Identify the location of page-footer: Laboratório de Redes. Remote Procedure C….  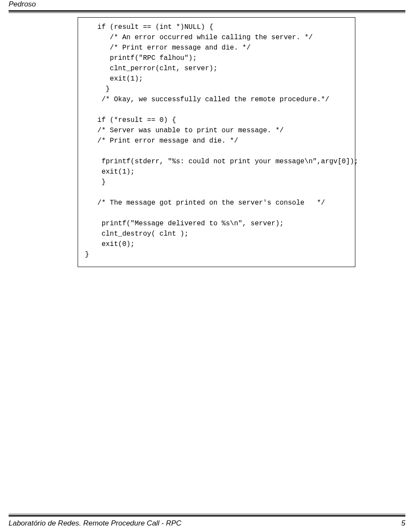
(207, 521).